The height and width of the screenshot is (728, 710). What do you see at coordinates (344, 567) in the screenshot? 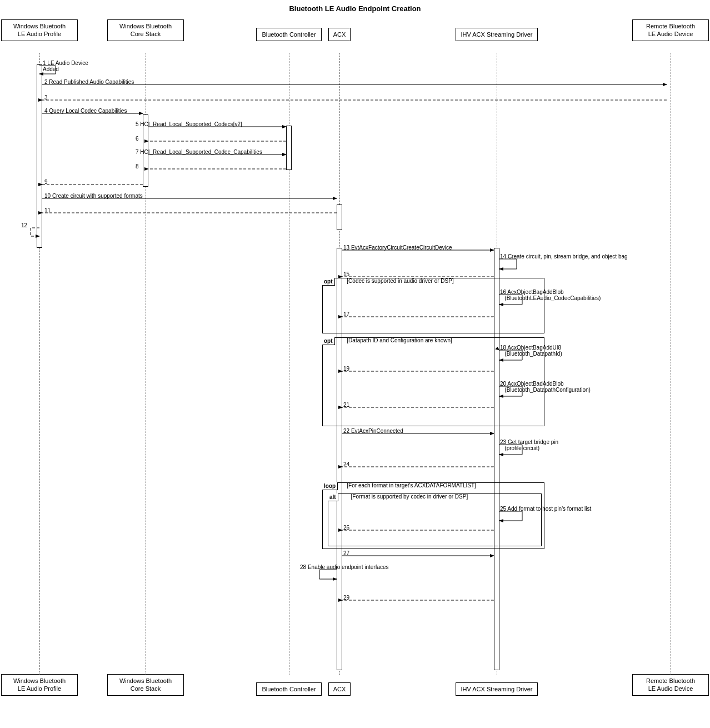
I see `msg-28-label: 28 Enable audio endpoint interfaces` at bounding box center [344, 567].